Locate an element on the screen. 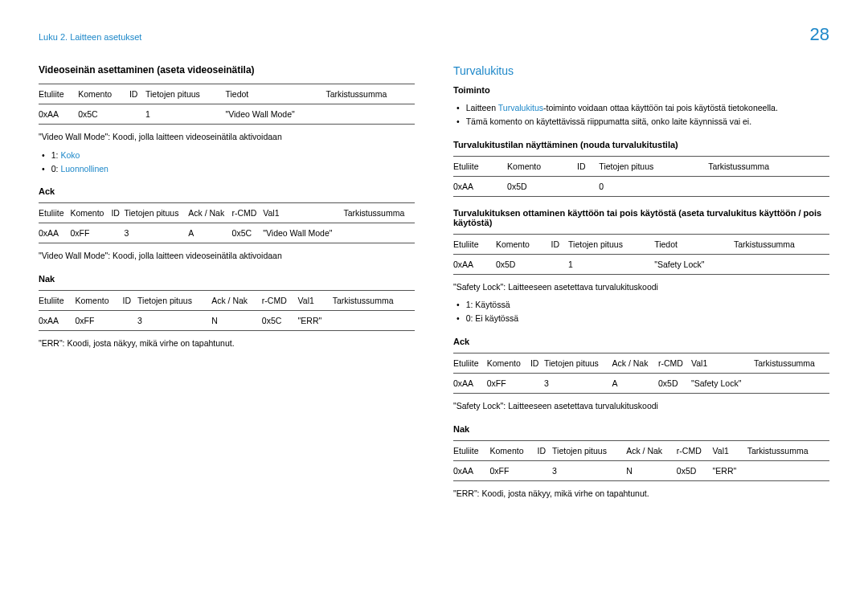  td: 0 is located at coordinates (653, 186).